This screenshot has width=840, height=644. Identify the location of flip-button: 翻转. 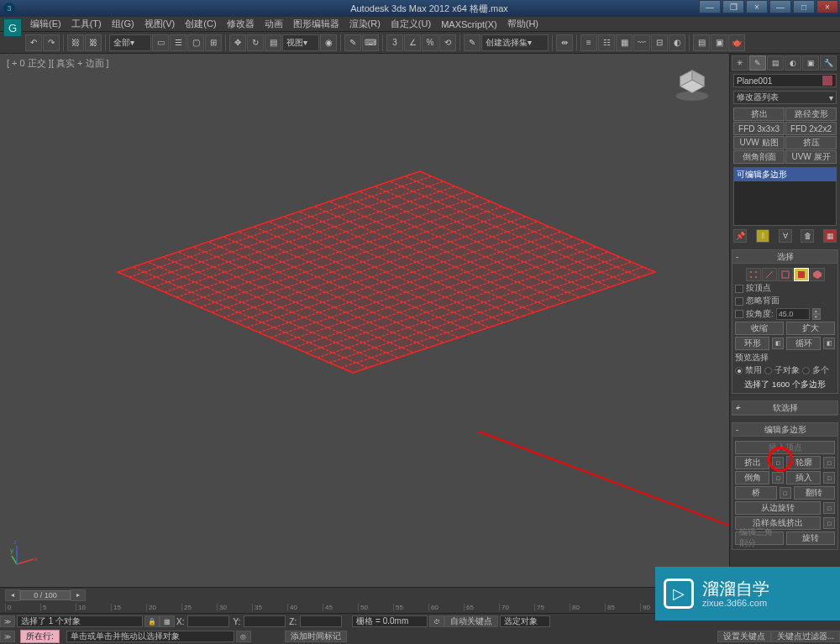
(815, 493).